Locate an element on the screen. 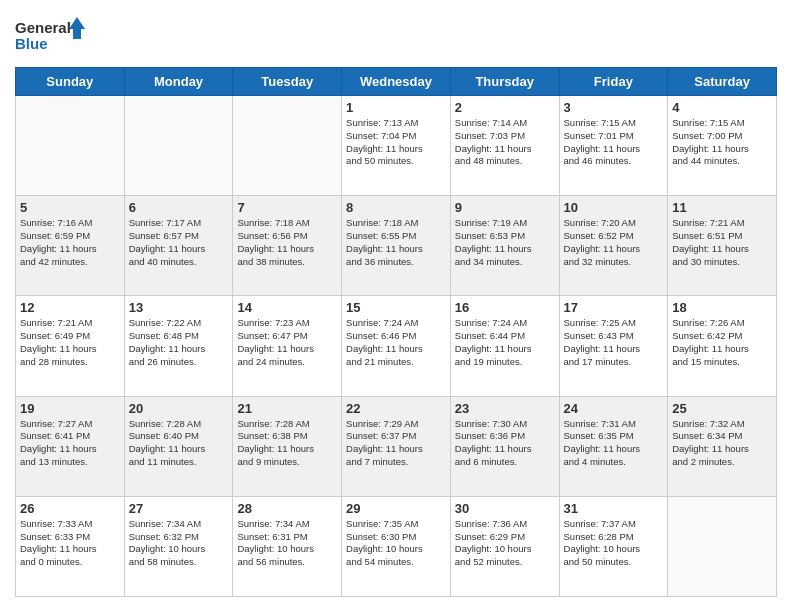  day-number: 20 is located at coordinates (179, 408).